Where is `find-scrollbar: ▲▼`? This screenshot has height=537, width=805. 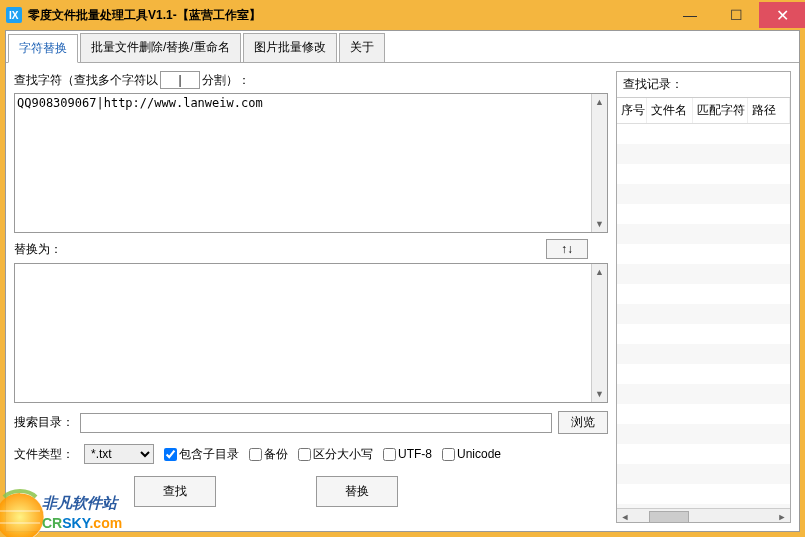
find-scrollbar: ▲▼ is located at coordinates (599, 163).